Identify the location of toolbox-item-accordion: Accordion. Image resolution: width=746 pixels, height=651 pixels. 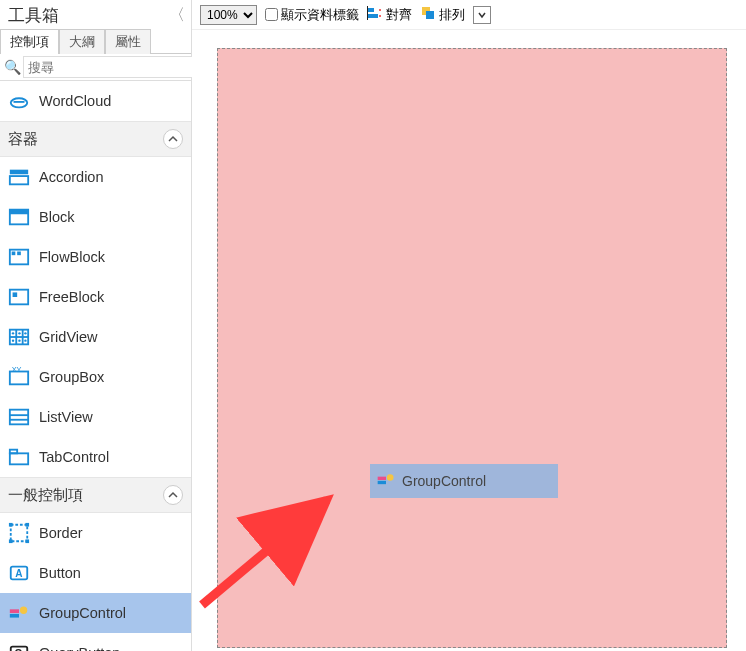
(96, 177).